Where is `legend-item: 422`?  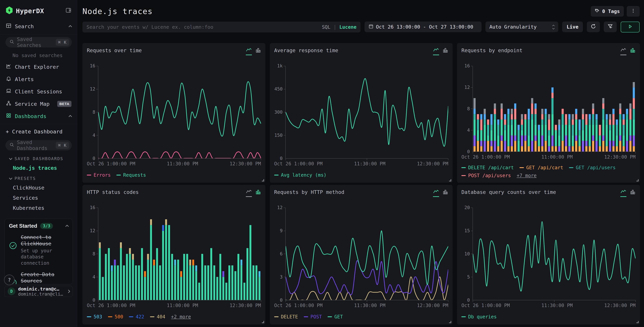
legend-item: 422 is located at coordinates (136, 317).